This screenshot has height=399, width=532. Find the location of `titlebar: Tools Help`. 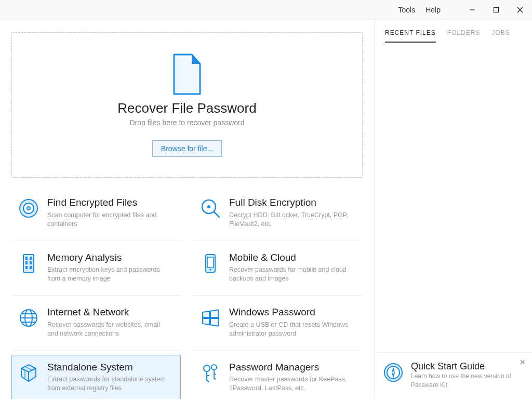

titlebar: Tools Help is located at coordinates (266, 10).